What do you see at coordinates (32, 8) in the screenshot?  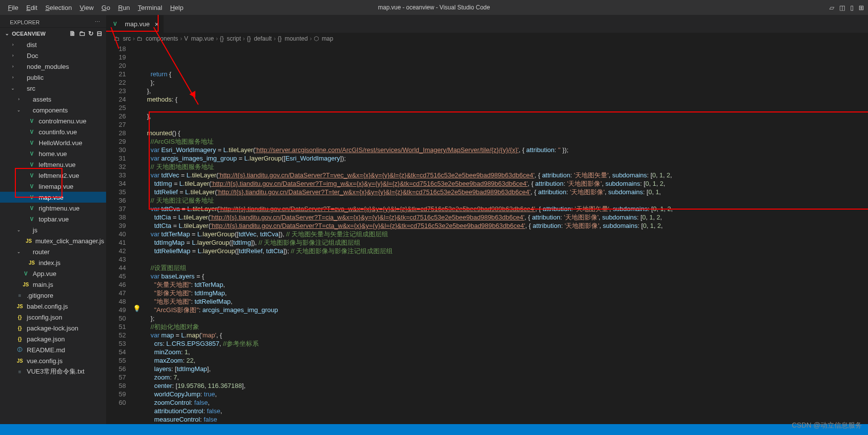 I see `menu-edit: Edit` at bounding box center [32, 8].